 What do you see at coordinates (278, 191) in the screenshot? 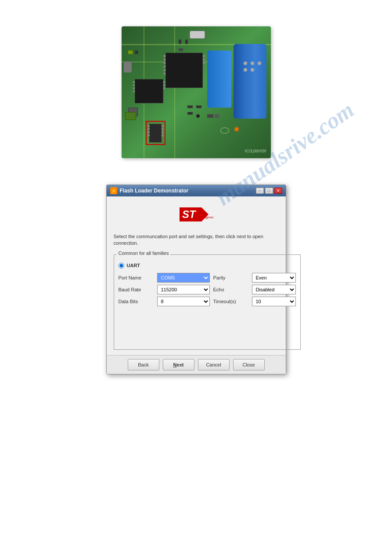
I see `close-window-button: ✕` at bounding box center [278, 191].